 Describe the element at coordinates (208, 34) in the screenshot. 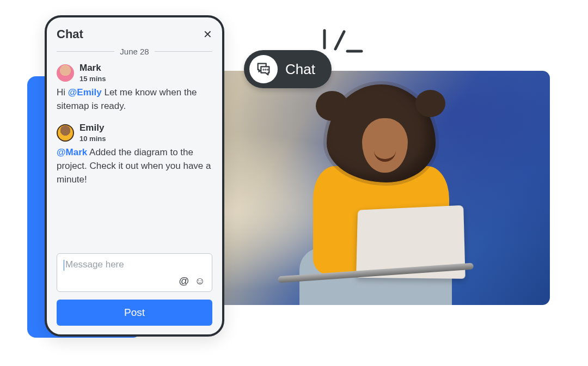

I see `close-icon: ✕` at that location.